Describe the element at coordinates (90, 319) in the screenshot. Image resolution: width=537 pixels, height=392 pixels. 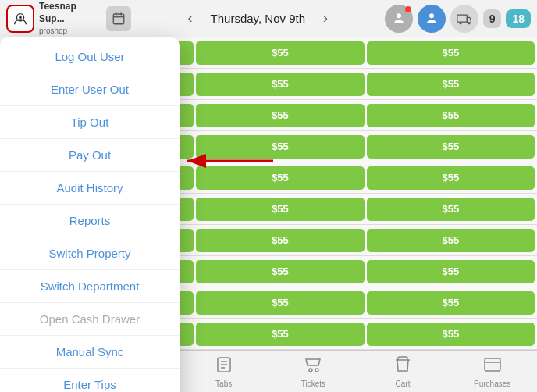
I see `menu-item-open-cash-drawer: Open Cash Drawer` at that location.